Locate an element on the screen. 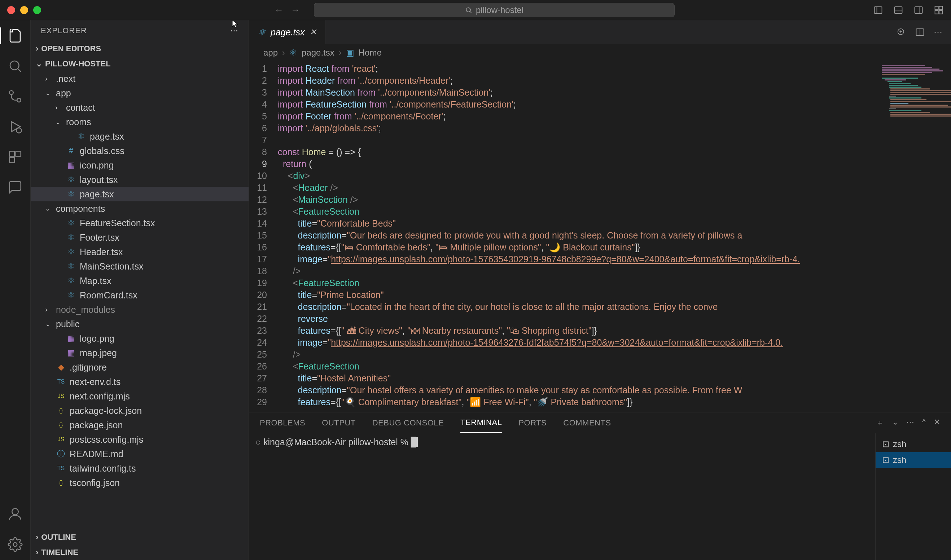 This screenshot has width=951, height=560. terminal-profiles-icon: ⌄ is located at coordinates (895, 423).